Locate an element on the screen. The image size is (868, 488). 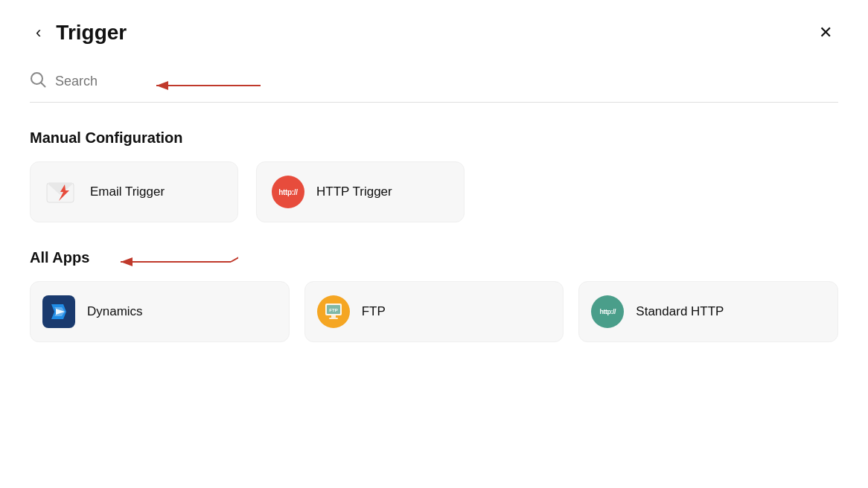
back-button: ‹ is located at coordinates (39, 33).